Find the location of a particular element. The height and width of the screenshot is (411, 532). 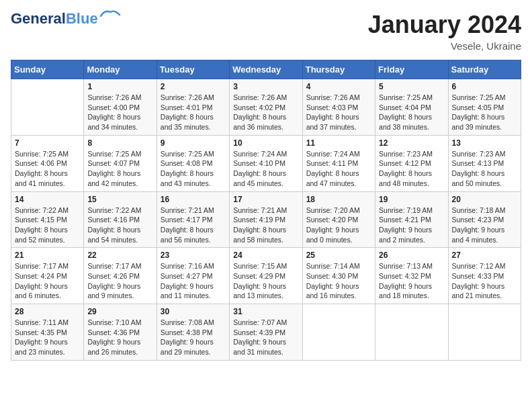

day-number: 6 is located at coordinates (485, 87).